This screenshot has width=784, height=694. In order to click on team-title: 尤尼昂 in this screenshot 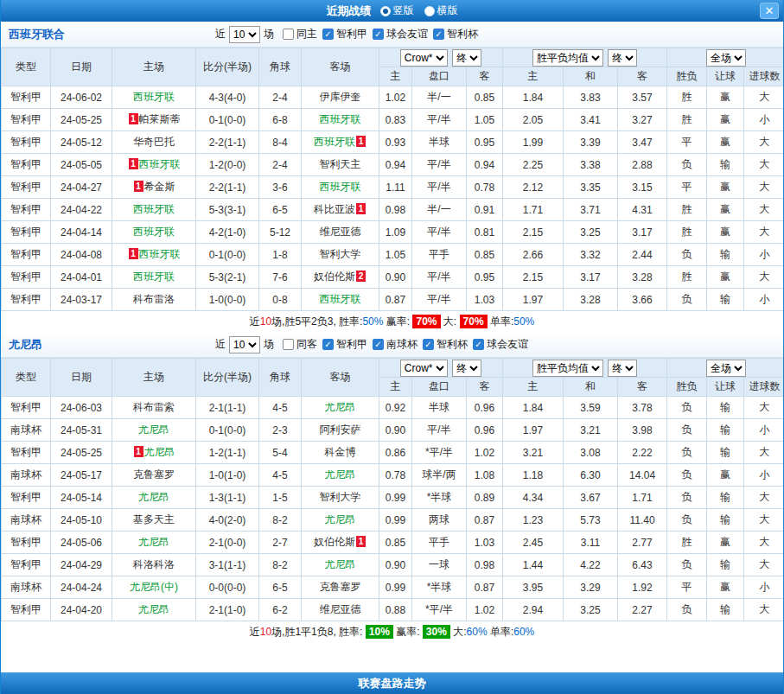, I will do `click(108, 345)`.